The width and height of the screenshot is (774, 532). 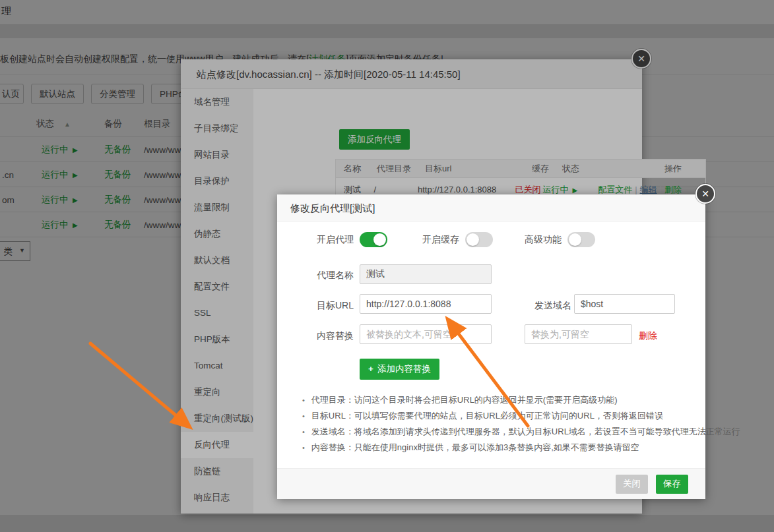 What do you see at coordinates (373, 240) in the screenshot?
I see `enable-proxy-toggle` at bounding box center [373, 240].